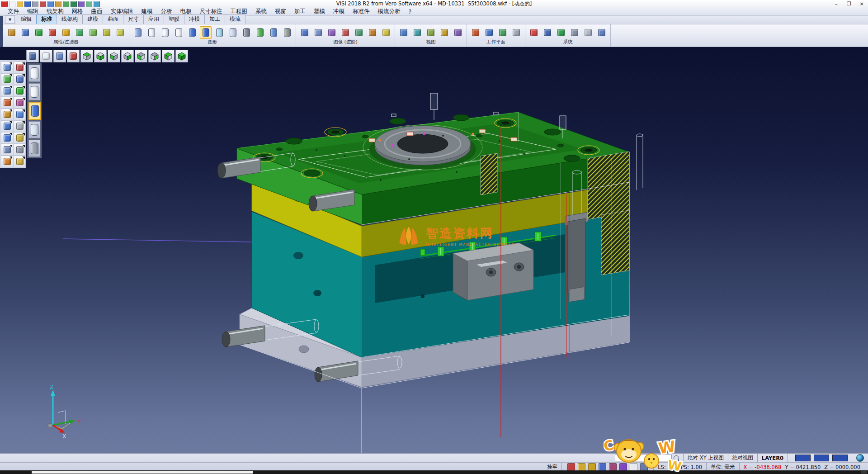  I want to click on tab-10: 模流, so click(235, 19).